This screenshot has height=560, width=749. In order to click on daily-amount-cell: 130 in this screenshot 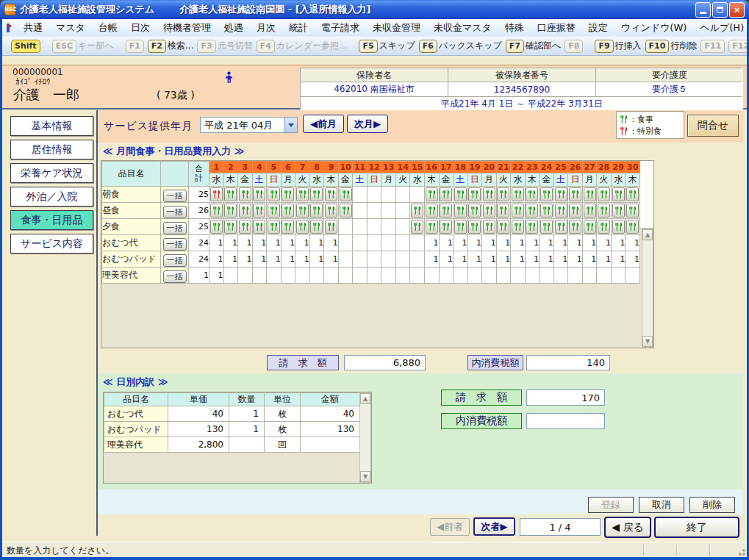, I will do `click(331, 429)`.